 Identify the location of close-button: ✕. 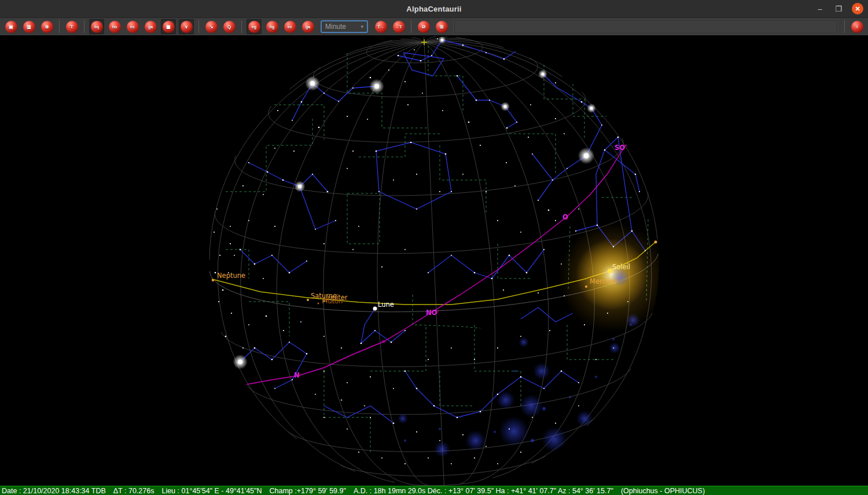
(858, 9).